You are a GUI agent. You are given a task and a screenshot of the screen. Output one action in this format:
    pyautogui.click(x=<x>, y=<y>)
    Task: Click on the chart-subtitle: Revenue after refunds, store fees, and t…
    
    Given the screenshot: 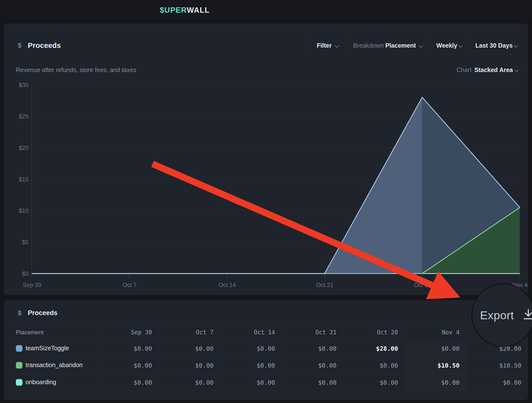 What is the action you would take?
    pyautogui.click(x=76, y=70)
    